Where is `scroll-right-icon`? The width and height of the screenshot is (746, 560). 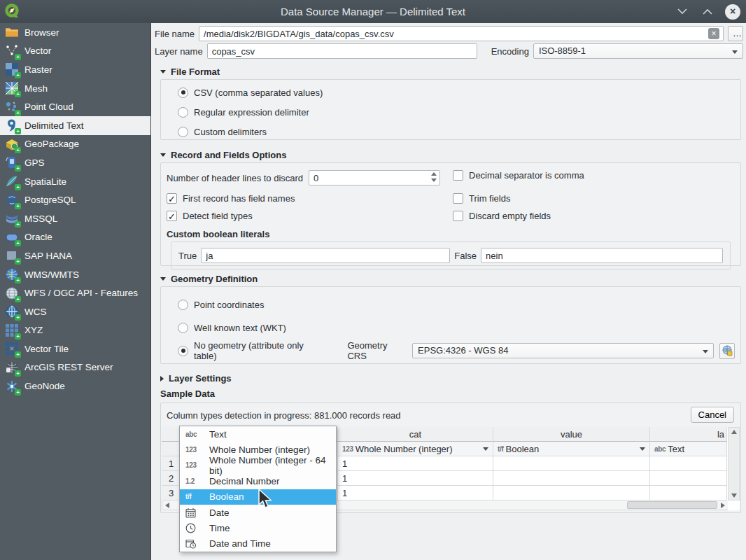
scroll-right-icon is located at coordinates (723, 505).